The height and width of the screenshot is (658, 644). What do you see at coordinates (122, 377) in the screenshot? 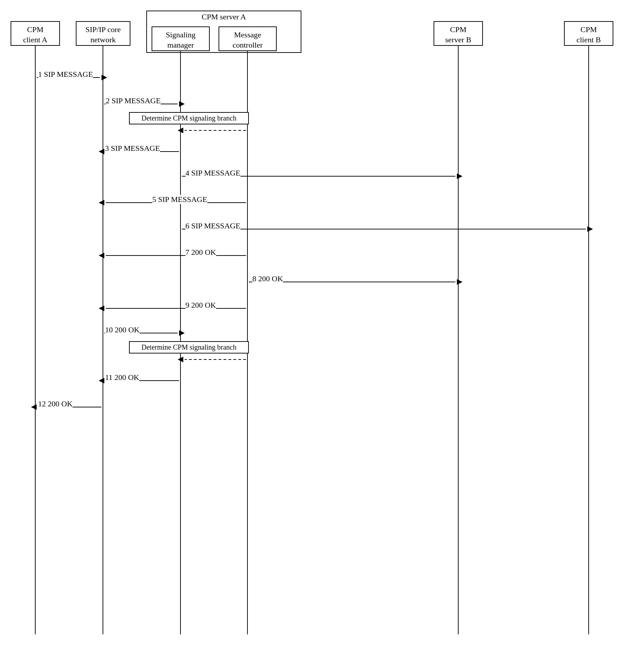
I see `msg11-label: 11 200 OK` at bounding box center [122, 377].